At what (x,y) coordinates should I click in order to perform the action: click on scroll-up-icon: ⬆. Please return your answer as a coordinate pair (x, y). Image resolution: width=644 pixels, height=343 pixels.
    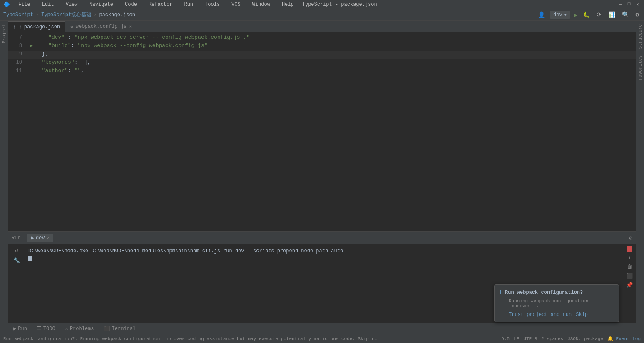
    Looking at the image, I should click on (629, 258).